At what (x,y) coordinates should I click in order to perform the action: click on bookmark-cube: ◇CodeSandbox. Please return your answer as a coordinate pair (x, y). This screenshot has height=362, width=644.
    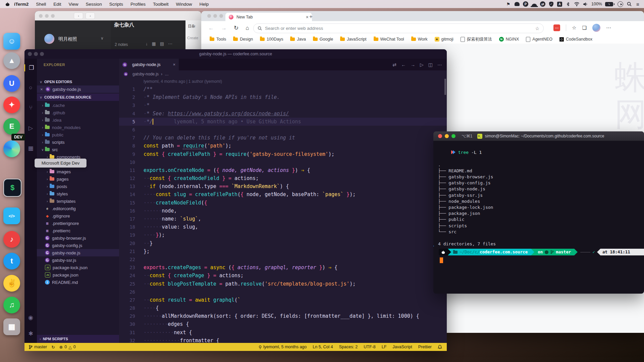
    Looking at the image, I should click on (576, 39).